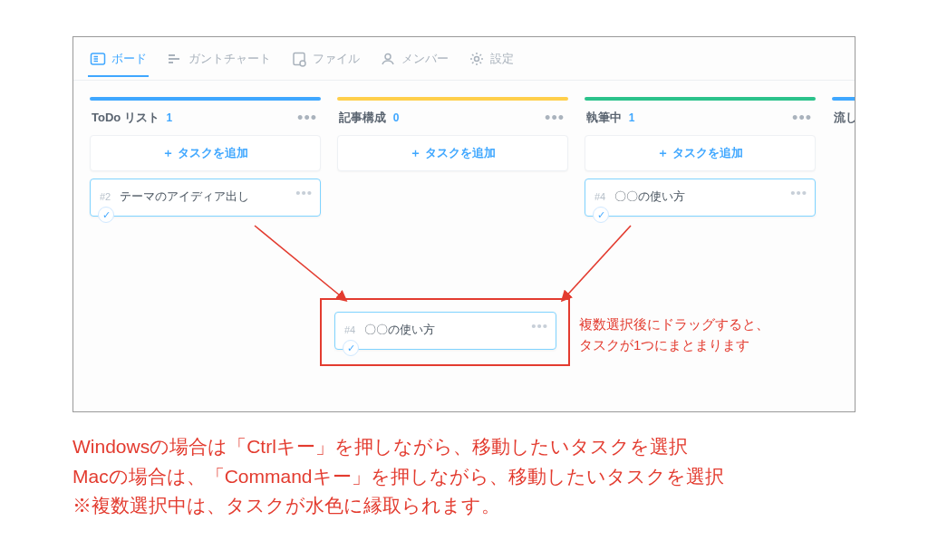 The image size is (928, 560). Describe the element at coordinates (540, 326) in the screenshot. I see `task-card-4b-menu: •••` at that location.